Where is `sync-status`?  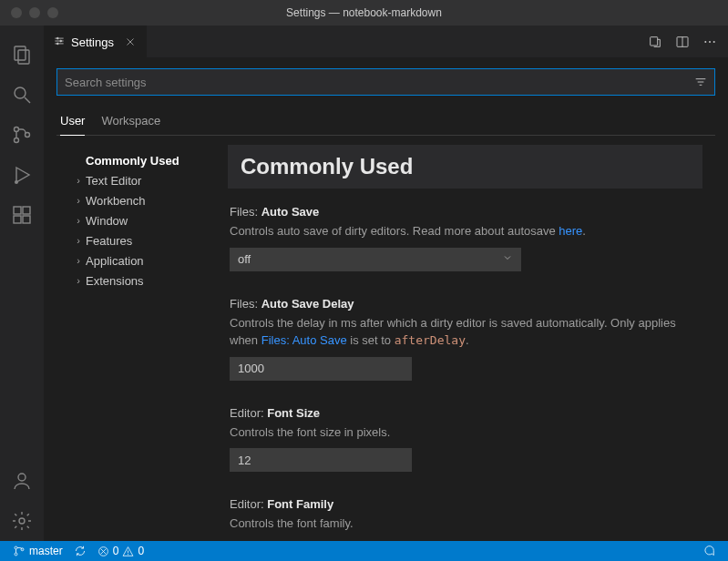
sync-status is located at coordinates (80, 551).